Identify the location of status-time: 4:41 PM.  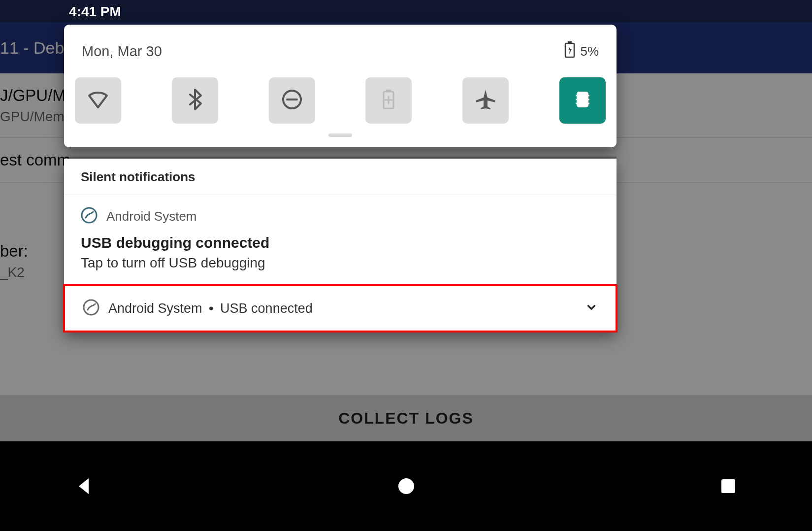
(95, 12).